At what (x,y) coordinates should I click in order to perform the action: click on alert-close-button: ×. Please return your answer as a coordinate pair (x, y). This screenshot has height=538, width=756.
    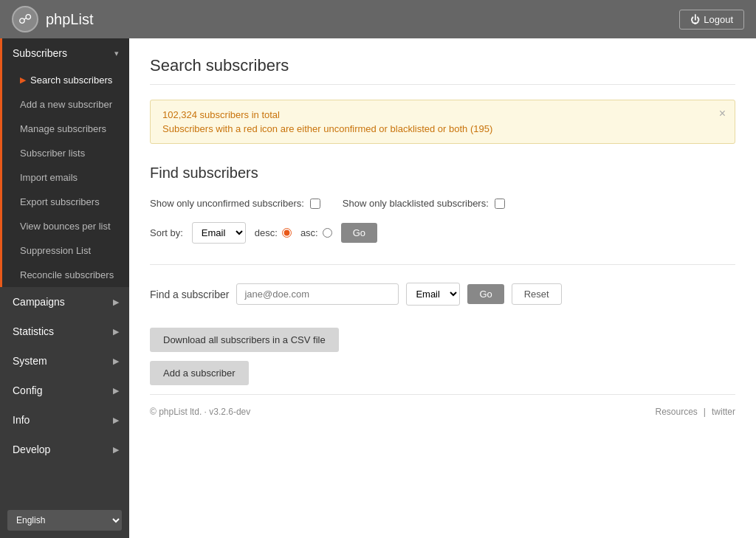
    Looking at the image, I should click on (722, 114).